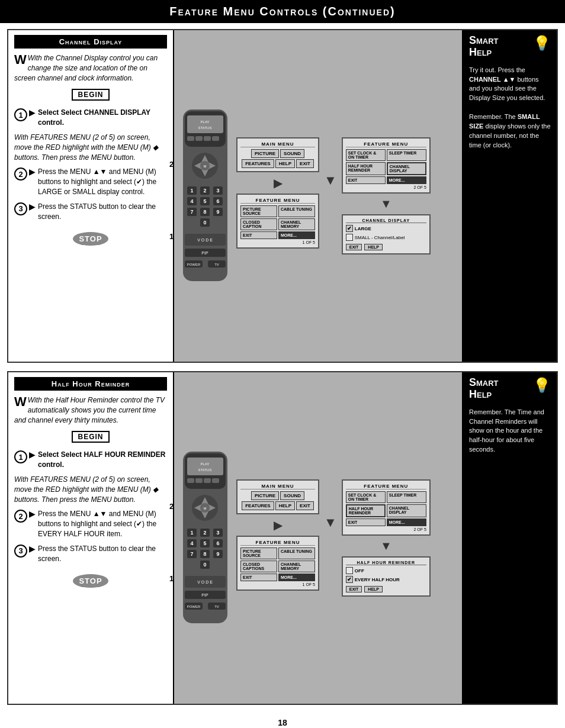  I want to click on step-1-channel: 1 ▶ Select Select CHANNEL DISPLAY contro…, so click(91, 118).